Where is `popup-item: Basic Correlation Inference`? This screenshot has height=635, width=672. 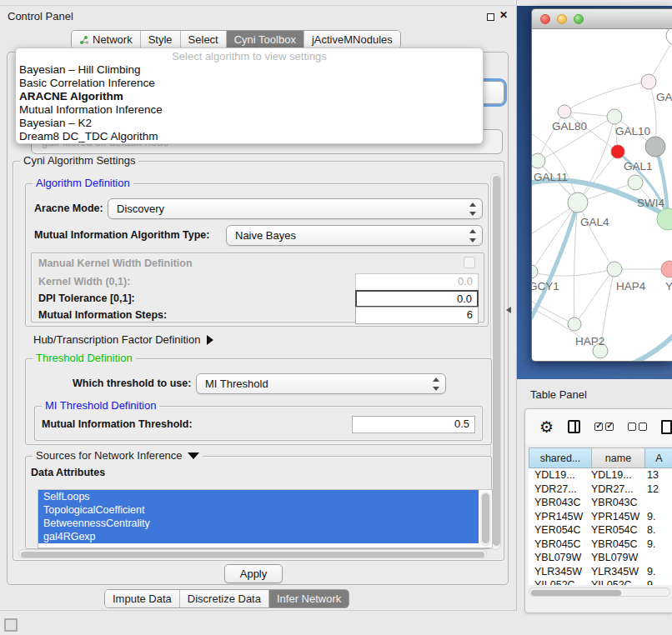 popup-item: Basic Correlation Inference is located at coordinates (249, 83).